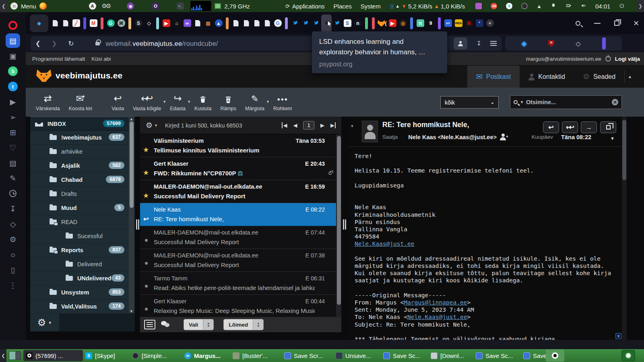 The width and height of the screenshot is (644, 362). What do you see at coordinates (83, 152) in the screenshot?
I see `folder-arhiivike: arhiivike` at bounding box center [83, 152].